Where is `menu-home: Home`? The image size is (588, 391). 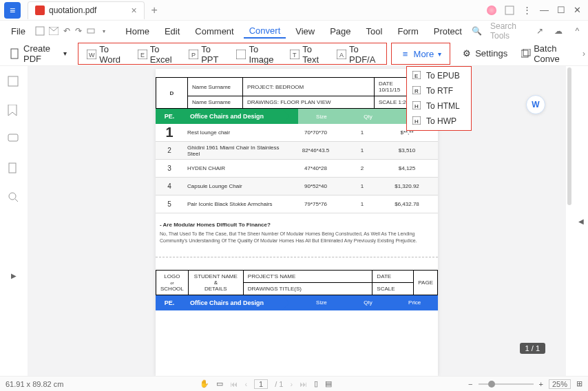
menu-home: Home is located at coordinates (138, 32).